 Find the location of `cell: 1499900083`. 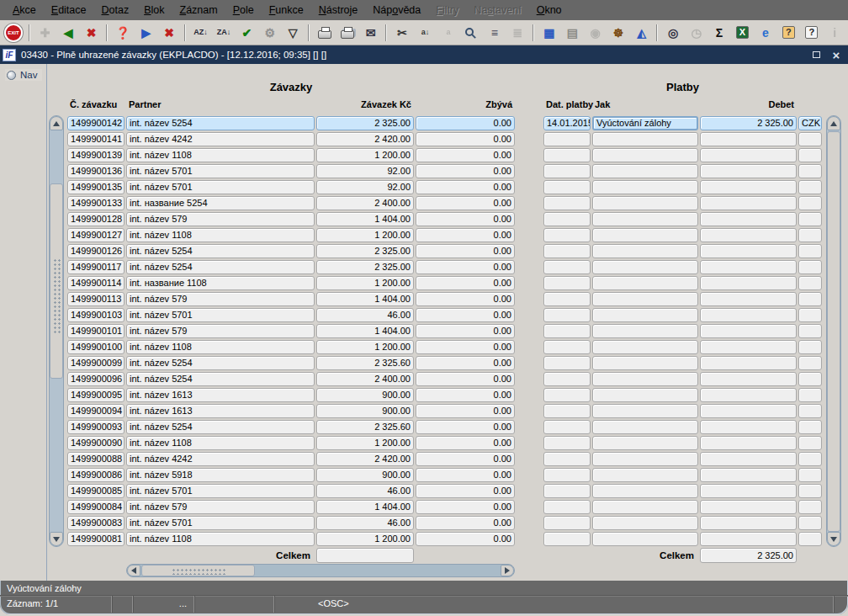

cell: 1499900083 is located at coordinates (96, 523).